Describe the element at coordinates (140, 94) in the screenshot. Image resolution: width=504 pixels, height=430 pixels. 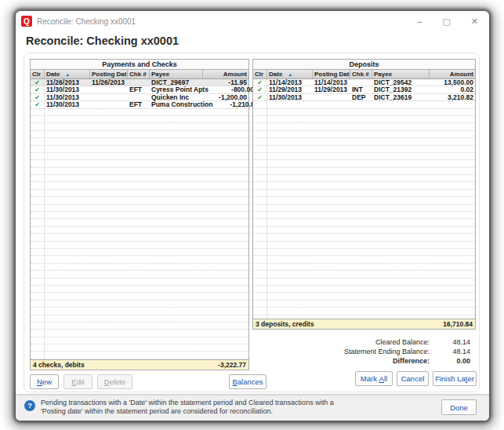
I see `payments-rows: ✔11/26/201311/26/2013DICT_29697-11.95✔11…` at that location.